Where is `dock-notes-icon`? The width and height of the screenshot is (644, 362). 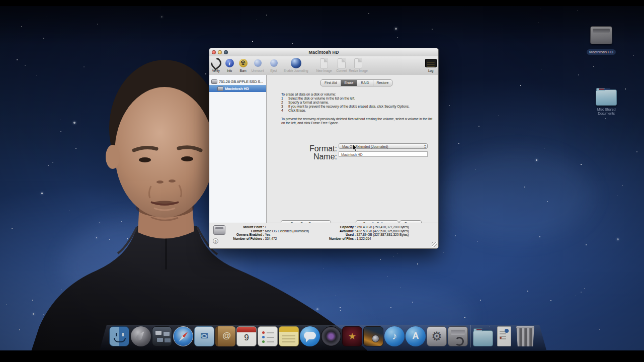
dock-notes-icon is located at coordinates (289, 336).